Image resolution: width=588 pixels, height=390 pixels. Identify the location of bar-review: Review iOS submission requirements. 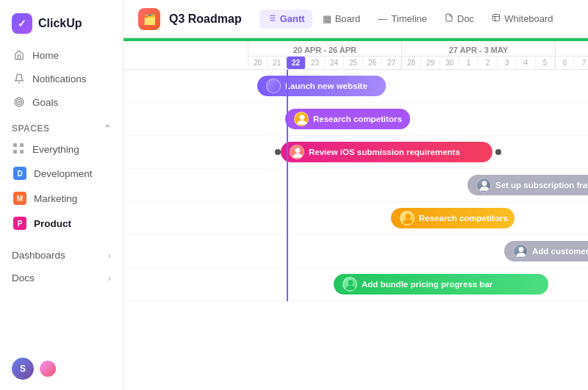
(387, 152).